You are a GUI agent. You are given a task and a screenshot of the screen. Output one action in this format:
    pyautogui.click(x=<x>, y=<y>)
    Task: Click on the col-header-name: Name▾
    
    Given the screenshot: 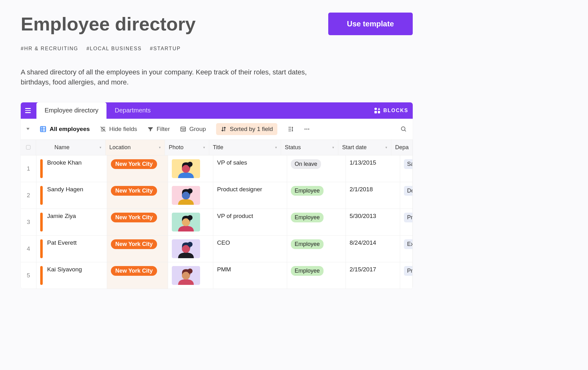 What is the action you would take?
    pyautogui.click(x=71, y=148)
    